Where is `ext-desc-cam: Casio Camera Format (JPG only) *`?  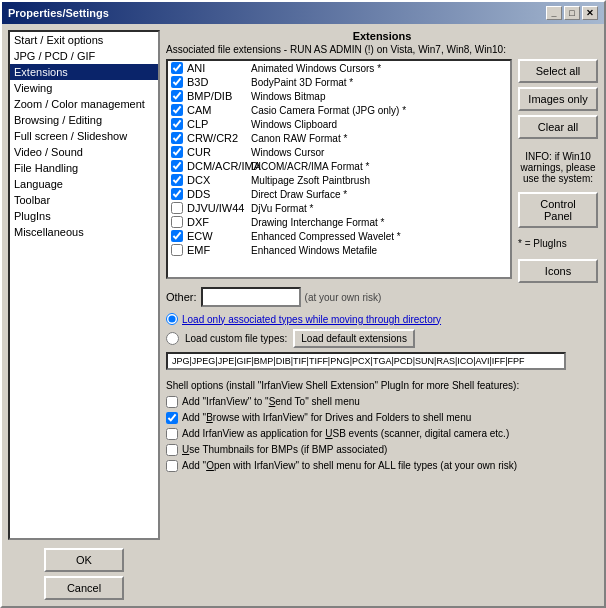
ext-desc-cam: Casio Camera Format (JPG only) * is located at coordinates (379, 110).